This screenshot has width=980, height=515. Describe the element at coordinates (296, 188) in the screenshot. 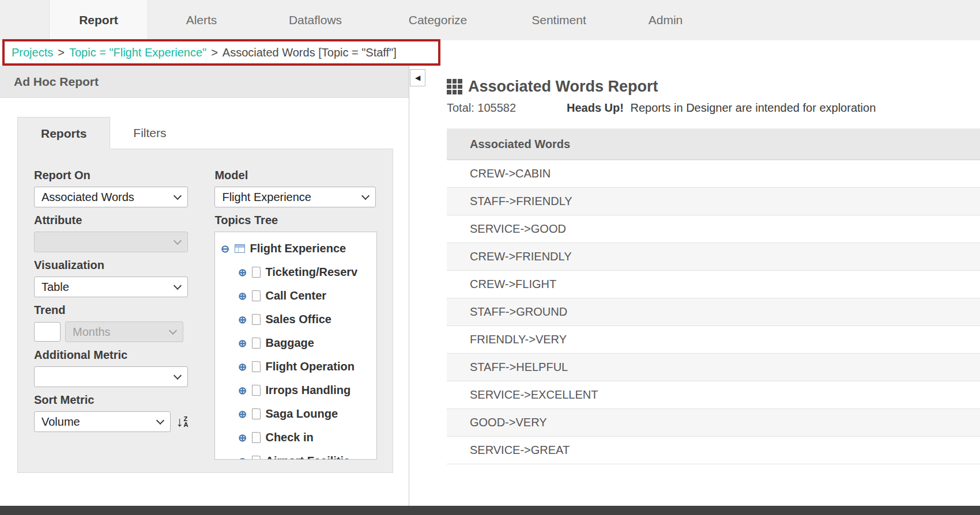

I see `model-field: Model Flight Experience` at that location.